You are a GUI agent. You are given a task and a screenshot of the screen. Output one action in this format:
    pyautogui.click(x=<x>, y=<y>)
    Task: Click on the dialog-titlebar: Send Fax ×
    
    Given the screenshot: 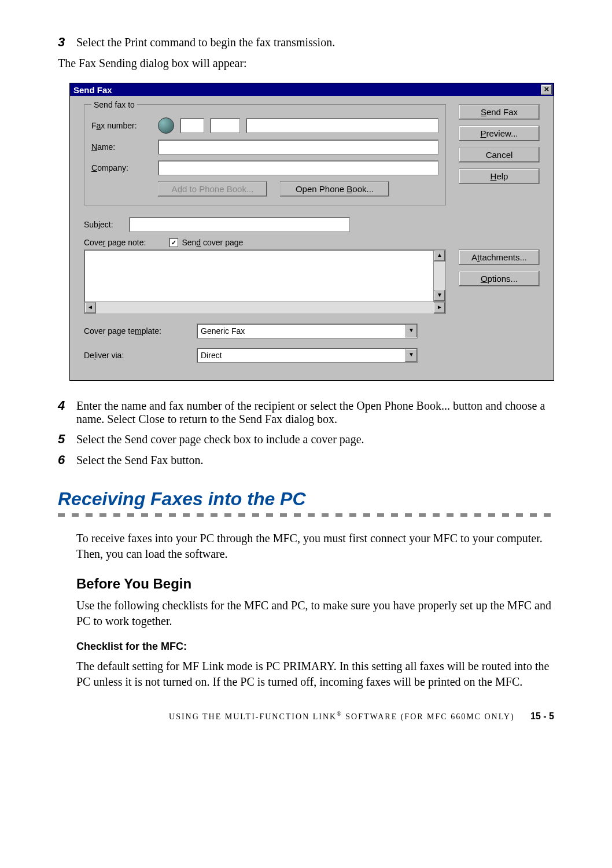 What is the action you would take?
    pyautogui.click(x=312, y=90)
    